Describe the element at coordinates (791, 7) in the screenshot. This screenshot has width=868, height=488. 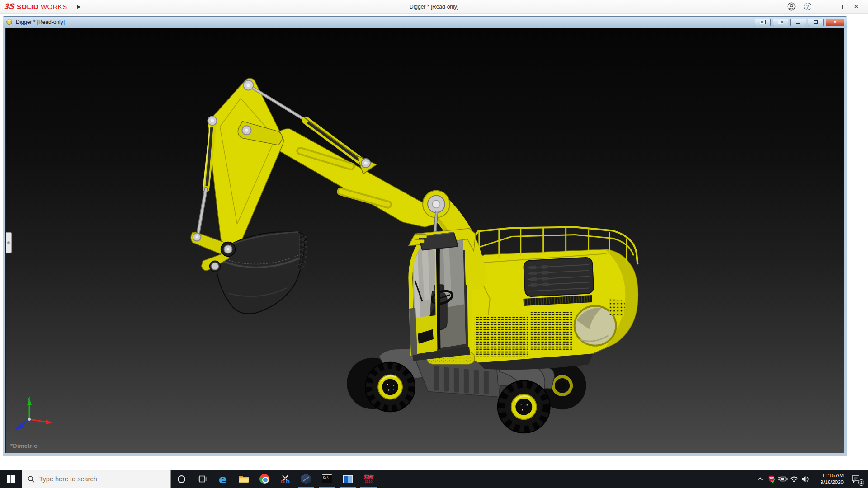
I see `account-icon` at that location.